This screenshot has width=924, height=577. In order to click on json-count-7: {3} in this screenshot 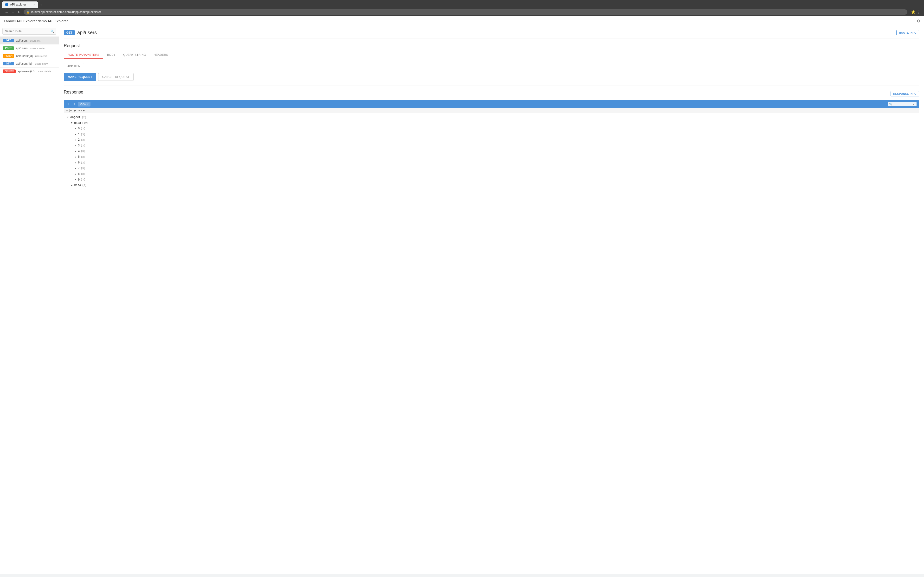, I will do `click(83, 169)`.